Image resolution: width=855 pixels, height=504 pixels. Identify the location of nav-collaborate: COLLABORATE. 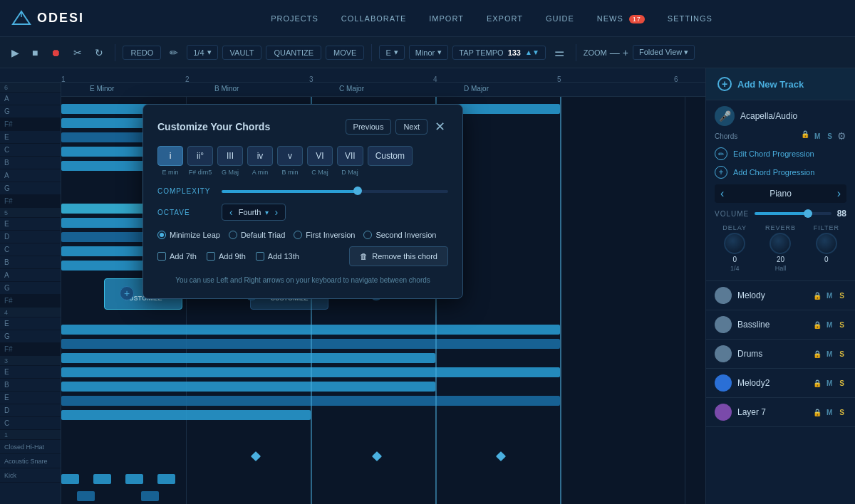
(374, 19).